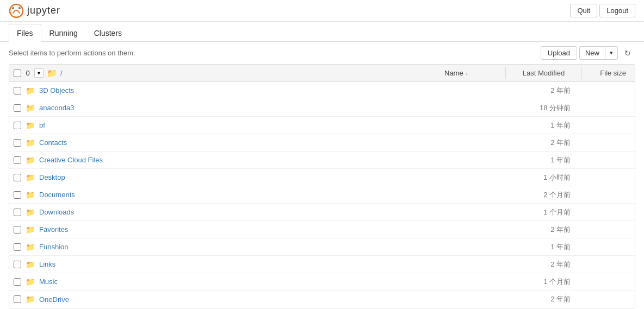 This screenshot has height=309, width=644. Describe the element at coordinates (152, 90) in the screenshot. I see `file-name-link: 3D Objects` at that location.